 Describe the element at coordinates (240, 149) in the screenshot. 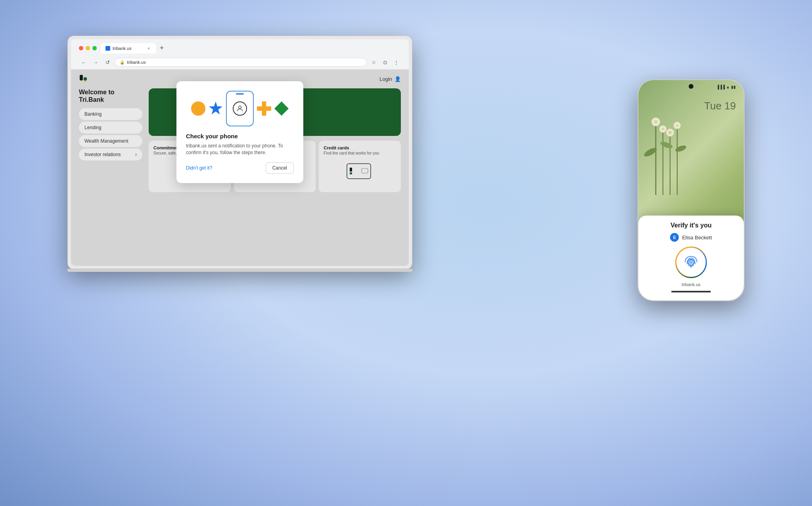

I see `dialog-body: tribank.us sent a notification to your p…` at that location.